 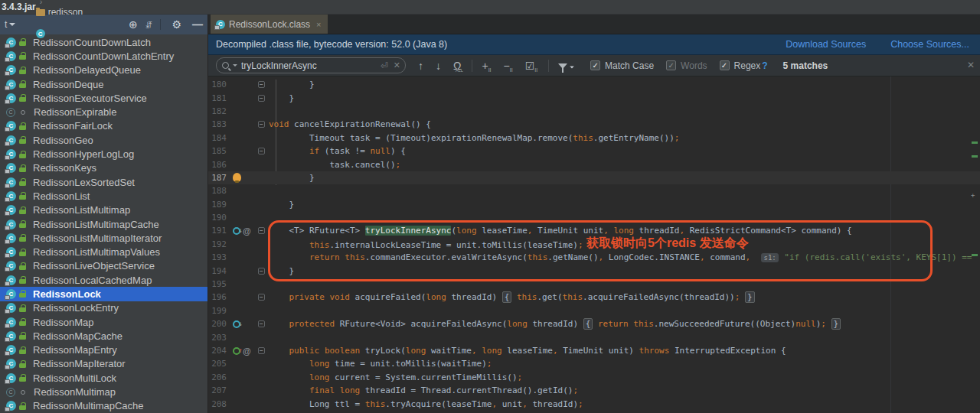 I want to click on close-icon: ×, so click(x=318, y=24).